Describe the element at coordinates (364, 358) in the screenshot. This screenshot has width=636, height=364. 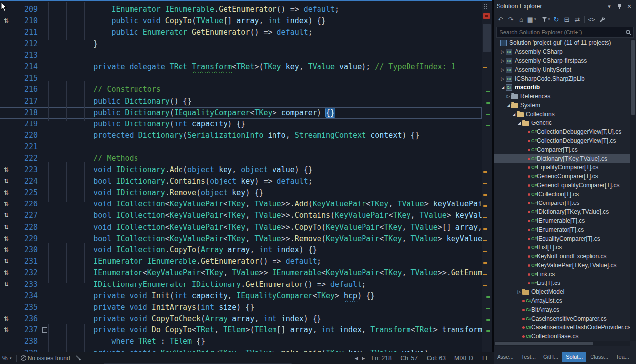
I see `scroll-right-icon: ▶` at that location.